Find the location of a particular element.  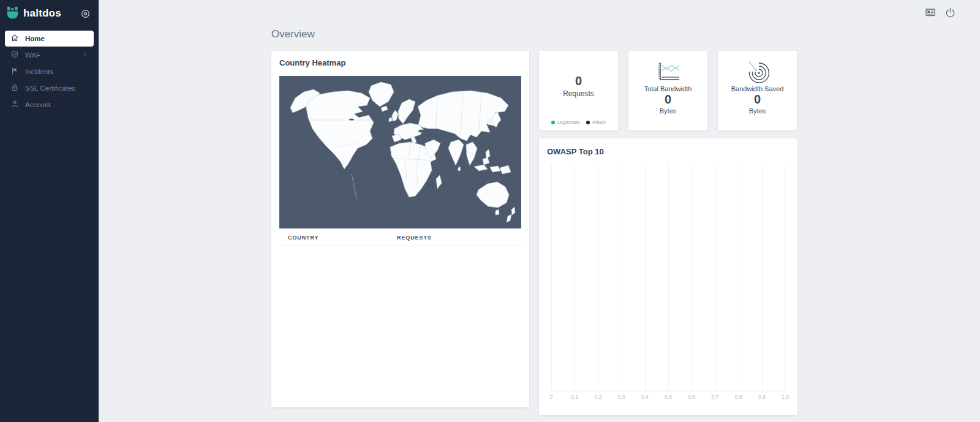

flag-icon is located at coordinates (15, 72).